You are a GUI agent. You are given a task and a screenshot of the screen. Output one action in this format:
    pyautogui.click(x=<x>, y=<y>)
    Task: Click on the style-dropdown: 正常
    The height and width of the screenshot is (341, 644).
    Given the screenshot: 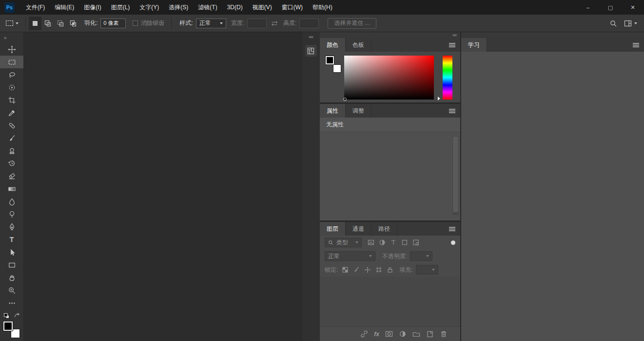 What is the action you would take?
    pyautogui.click(x=211, y=23)
    